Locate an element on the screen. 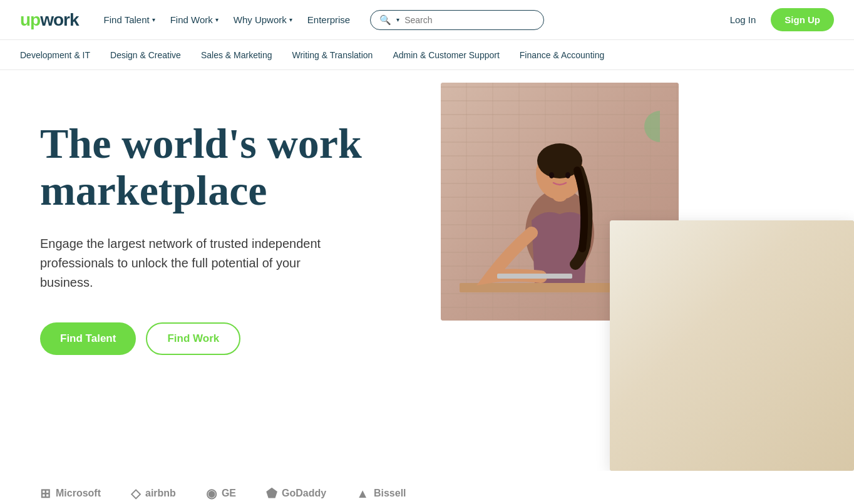 Image resolution: width=854 pixels, height=504 pixels. nav-find-work: Find Work ▾ is located at coordinates (194, 20).